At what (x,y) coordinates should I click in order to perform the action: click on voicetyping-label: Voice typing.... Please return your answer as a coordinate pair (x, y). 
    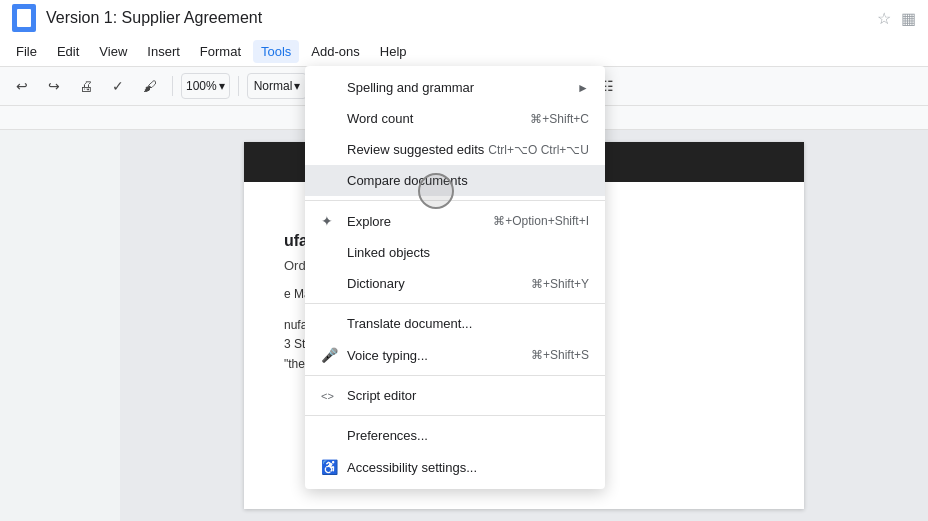
    Looking at the image, I should click on (388, 356).